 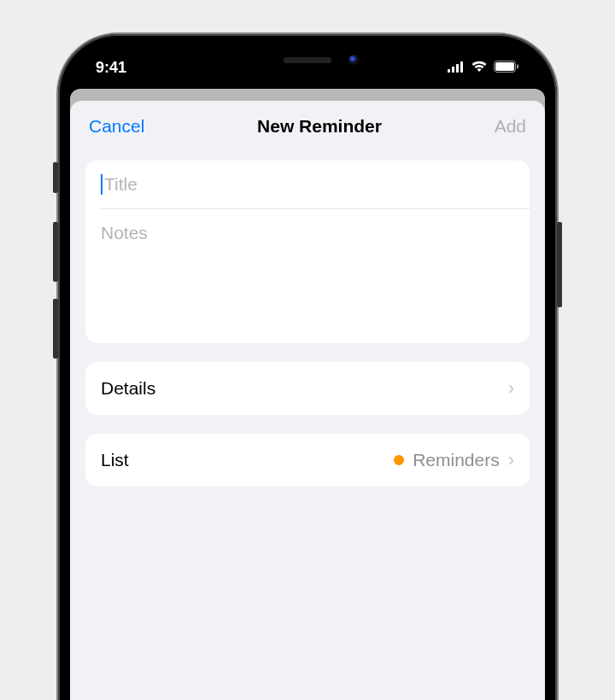 What do you see at coordinates (399, 460) in the screenshot?
I see `list-color-dot` at bounding box center [399, 460].